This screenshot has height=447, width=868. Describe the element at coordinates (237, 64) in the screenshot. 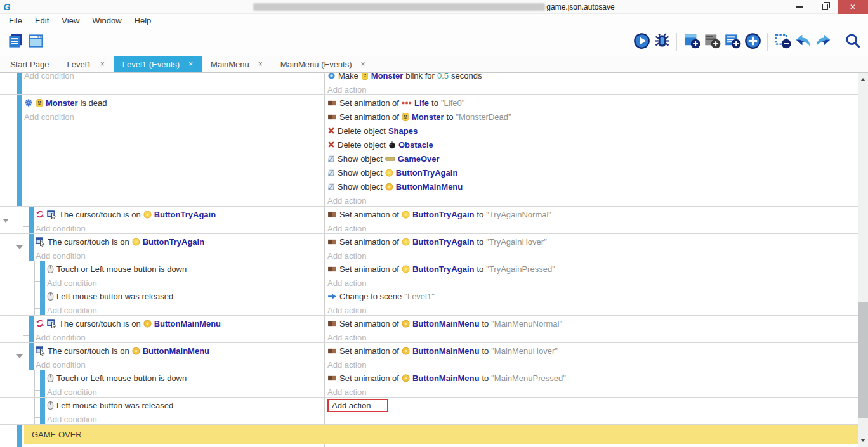

I see `tab-mainmenu: MainMenu×` at that location.